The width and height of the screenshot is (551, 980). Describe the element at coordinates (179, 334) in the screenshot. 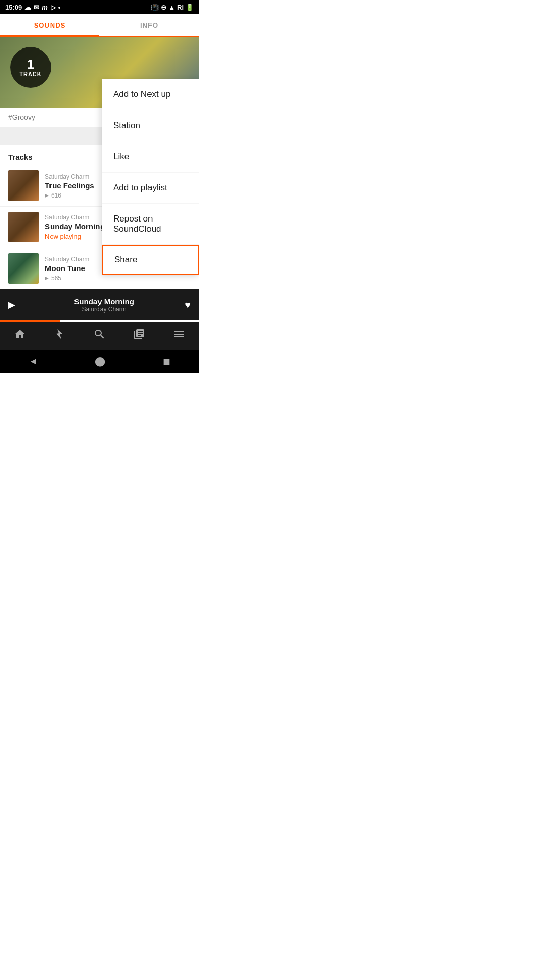

I see `menu-icon` at that location.